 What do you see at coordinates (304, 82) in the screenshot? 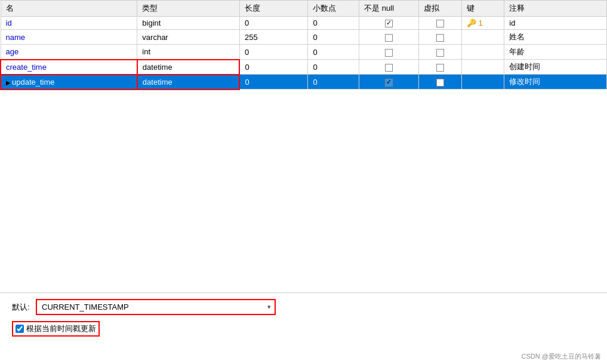
I see `table-row: update_timedatetime00修改时间` at bounding box center [304, 82].